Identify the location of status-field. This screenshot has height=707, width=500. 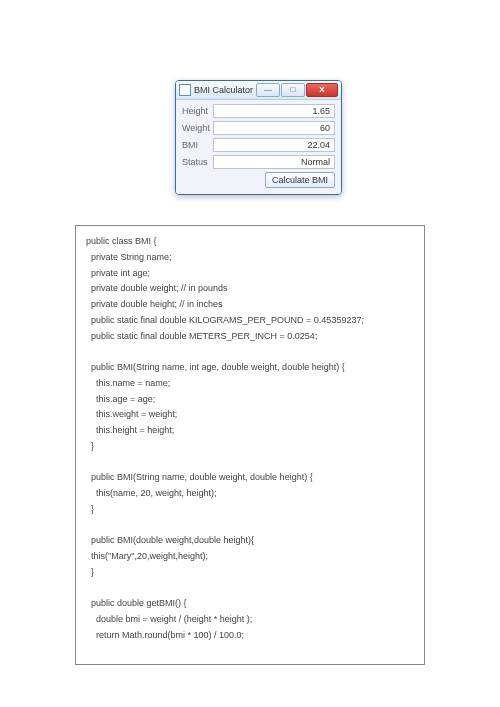
(274, 162).